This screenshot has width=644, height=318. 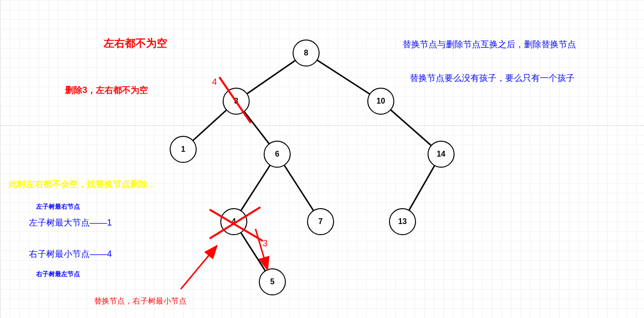 I want to click on tree-node-6: 6, so click(x=277, y=154).